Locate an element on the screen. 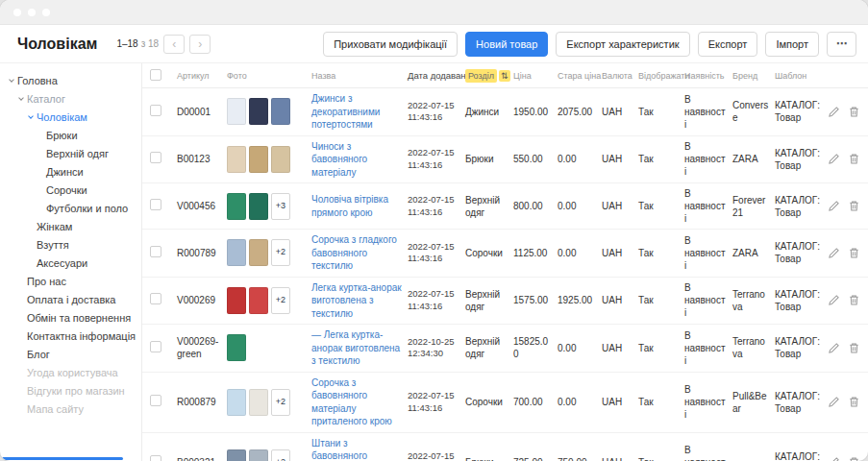 The height and width of the screenshot is (461, 868). product-name-link: Чиноси з бавовняного матеріалу is located at coordinates (339, 159).